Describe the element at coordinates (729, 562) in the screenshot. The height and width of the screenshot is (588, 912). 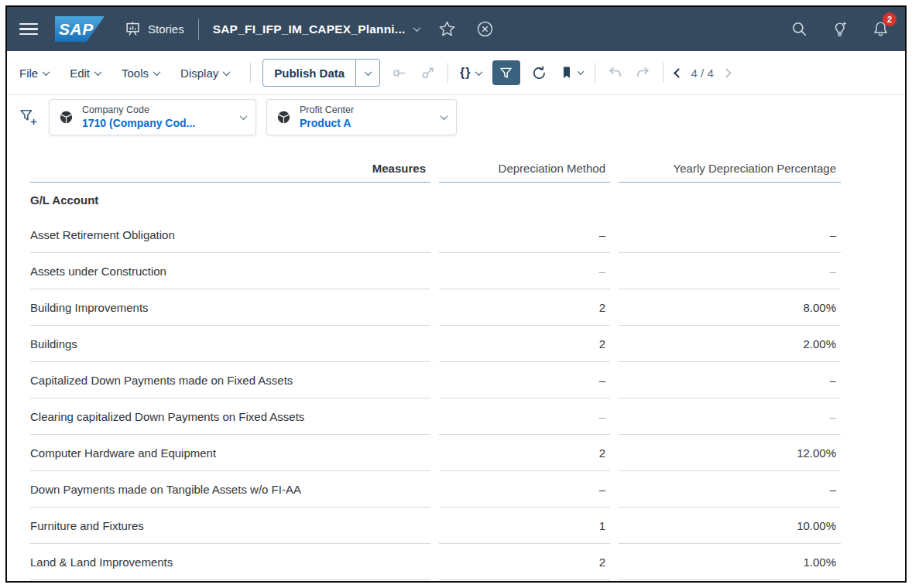
I see `yearly-depreciation-percentage-cell: 1.00%` at that location.